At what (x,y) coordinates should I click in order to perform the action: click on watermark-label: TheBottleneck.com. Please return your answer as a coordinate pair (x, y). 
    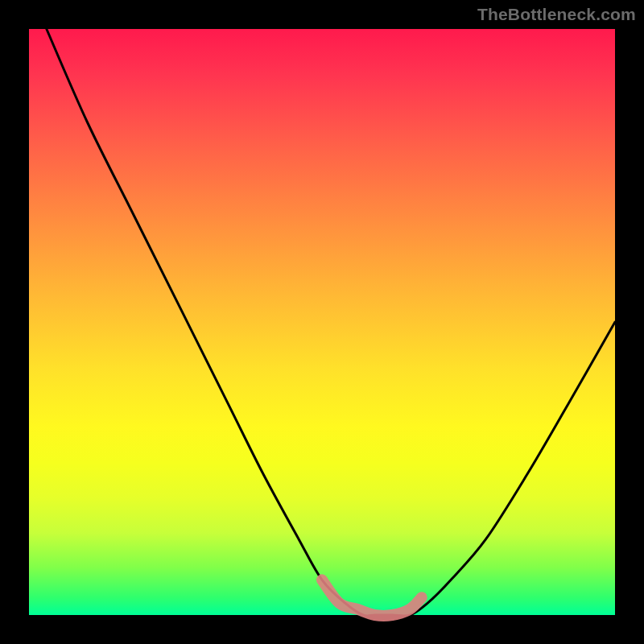
    Looking at the image, I should click on (557, 14).